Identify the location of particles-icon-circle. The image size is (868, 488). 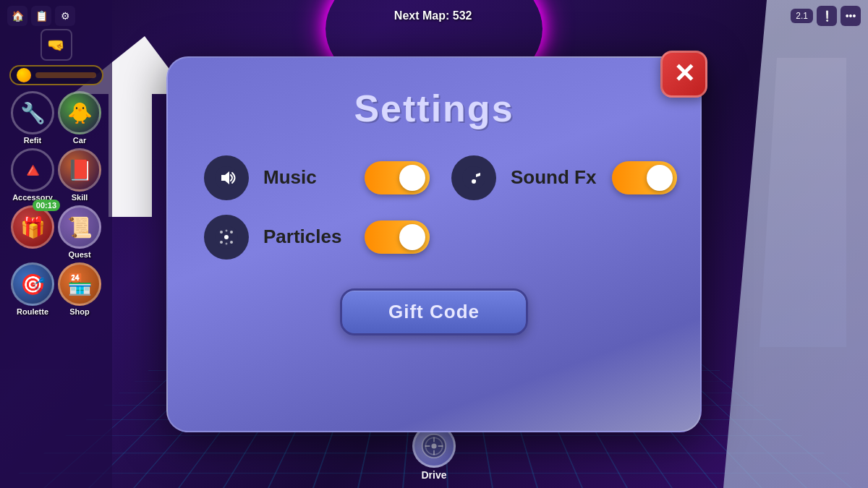
(226, 237).